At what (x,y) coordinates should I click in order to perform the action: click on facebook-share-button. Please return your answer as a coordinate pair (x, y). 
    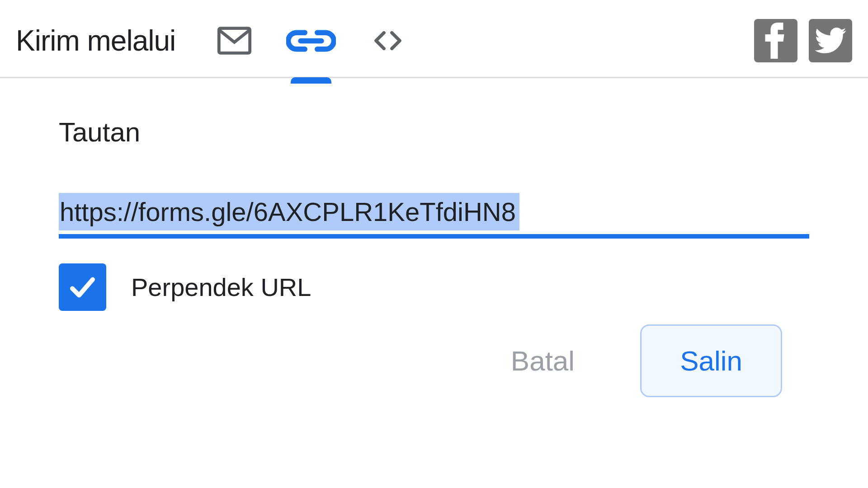
    Looking at the image, I should click on (776, 41).